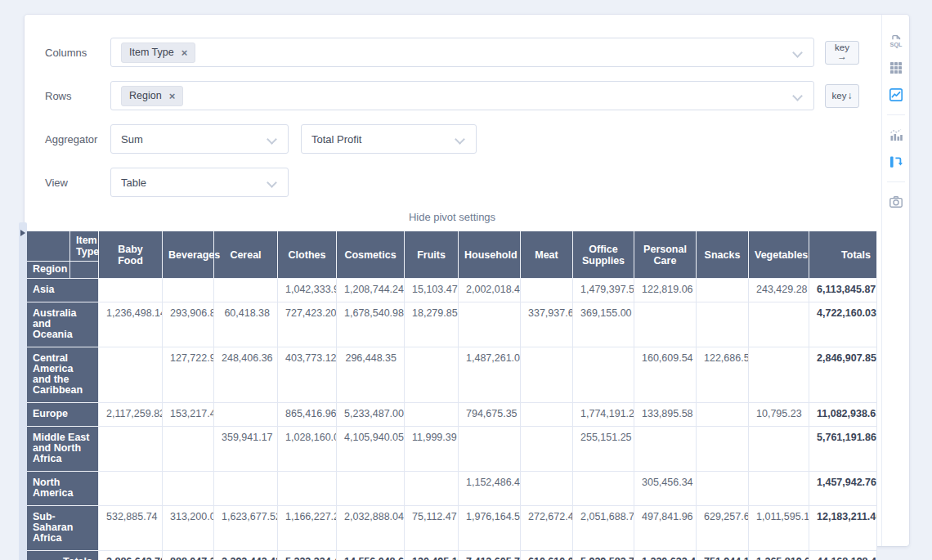 The height and width of the screenshot is (560, 932). Describe the element at coordinates (849, 96) in the screenshot. I see `arrow-down-icon: ↓` at that location.